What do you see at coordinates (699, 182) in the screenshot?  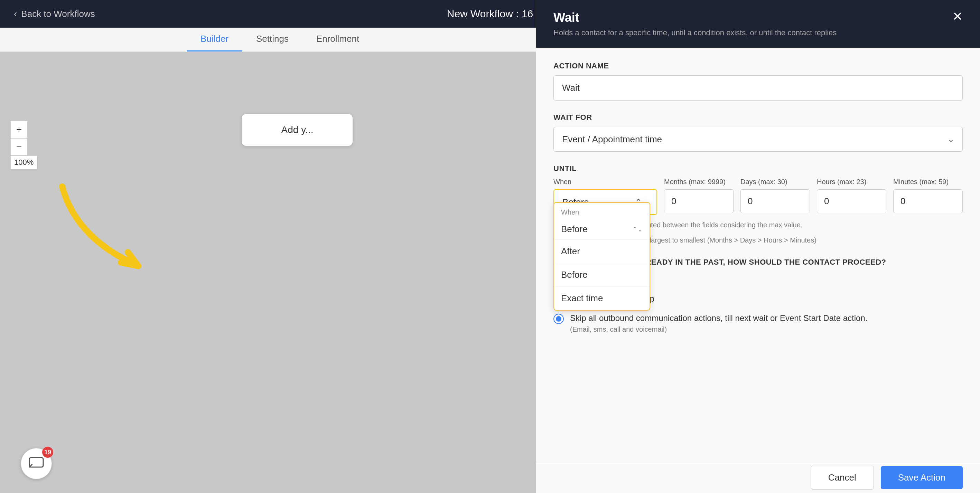 I see `months-col-label: Months (max: 9999)` at bounding box center [699, 182].